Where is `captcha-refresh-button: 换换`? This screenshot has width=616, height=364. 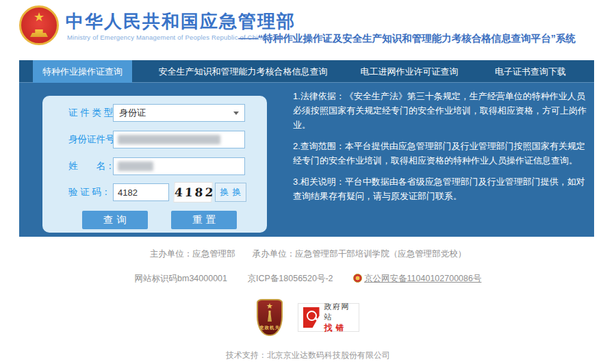 captcha-refresh-button: 换换 is located at coordinates (231, 192).